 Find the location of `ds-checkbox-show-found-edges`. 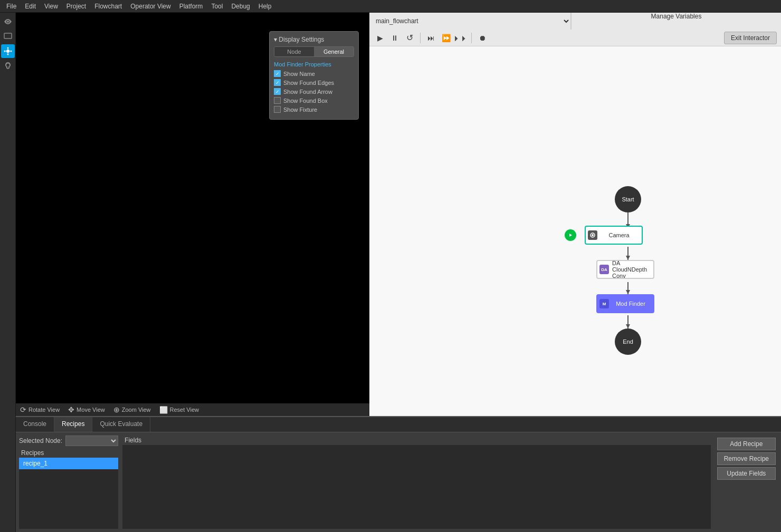

ds-checkbox-show-found-edges is located at coordinates (278, 82).